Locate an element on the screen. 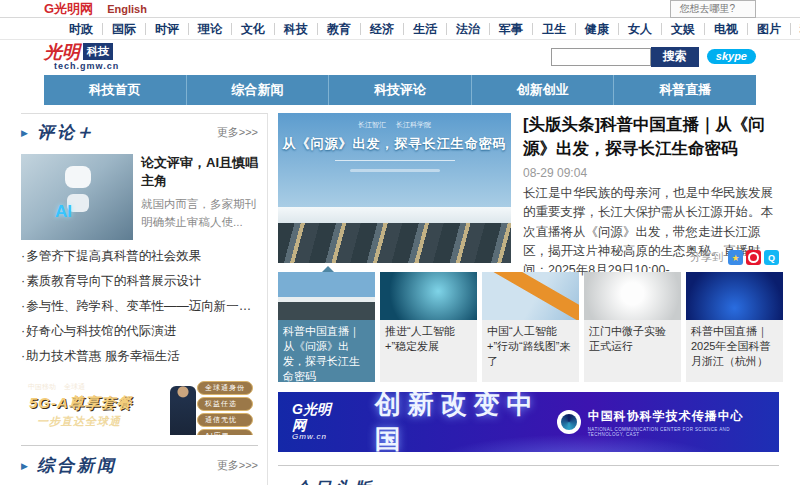 The height and width of the screenshot is (485, 800). gmw-logo-icon: G光明网 is located at coordinates (68, 8).